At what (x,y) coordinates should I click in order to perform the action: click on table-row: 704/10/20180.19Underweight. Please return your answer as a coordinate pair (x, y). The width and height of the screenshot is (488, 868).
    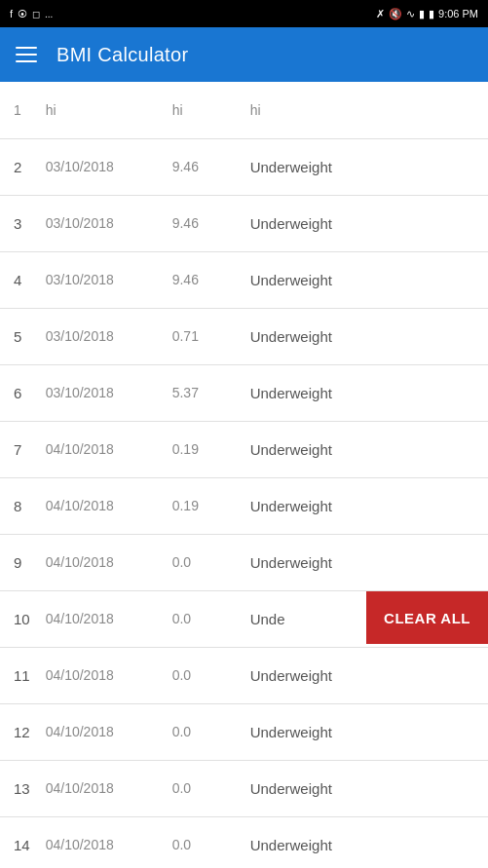
    Looking at the image, I should click on (244, 449).